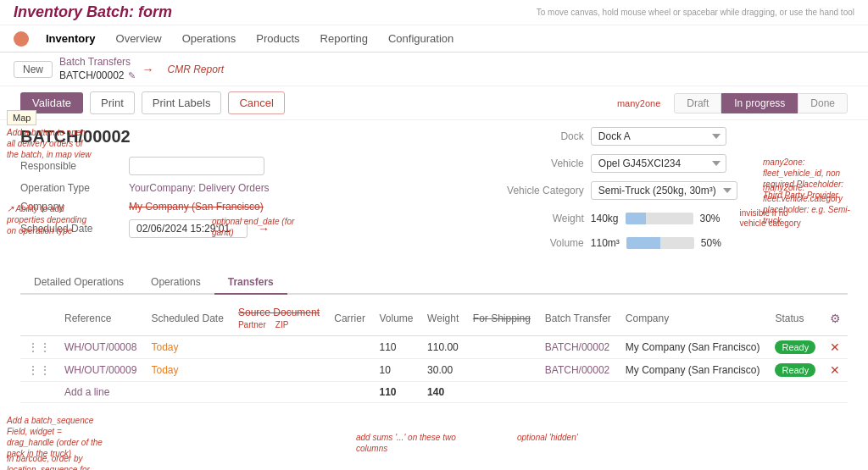 The width and height of the screenshot is (868, 470). Describe the element at coordinates (443, 393) in the screenshot. I see `sum-weight: 140` at that location.